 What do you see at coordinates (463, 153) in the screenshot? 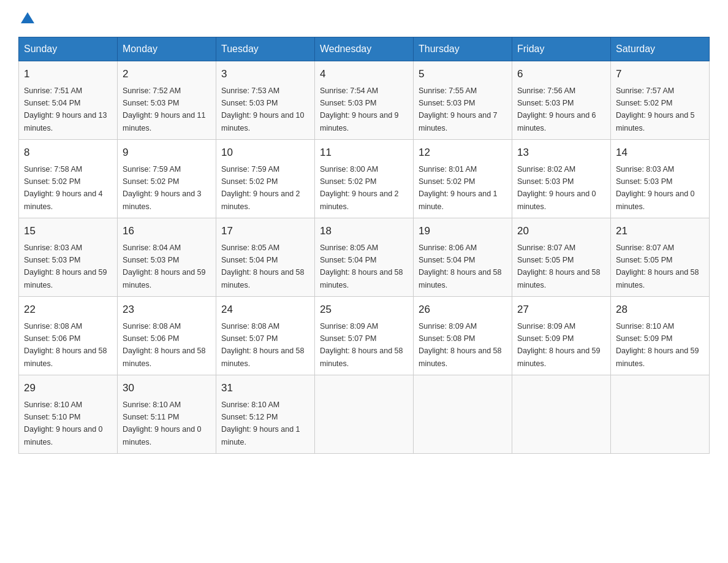
I see `day-number: 12` at bounding box center [463, 153].